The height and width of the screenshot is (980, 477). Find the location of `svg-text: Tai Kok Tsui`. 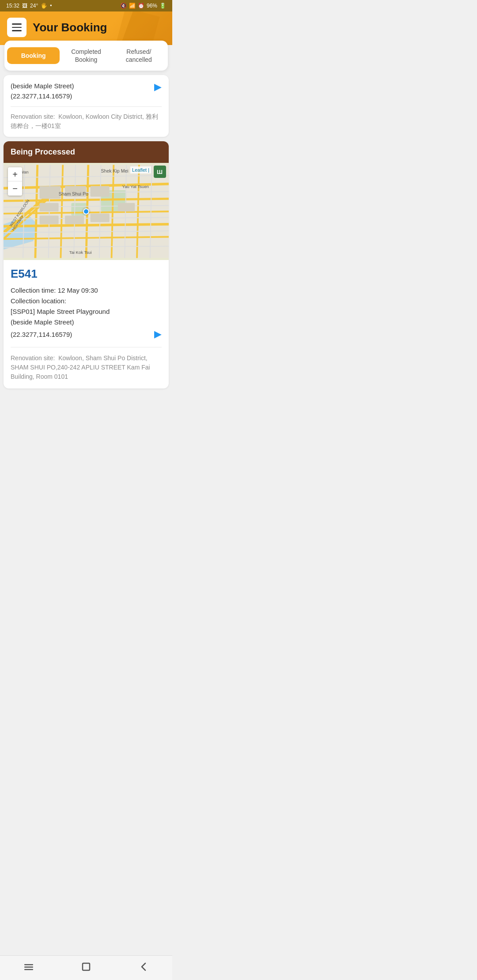

svg-text: Tai Kok Tsui is located at coordinates (80, 253).